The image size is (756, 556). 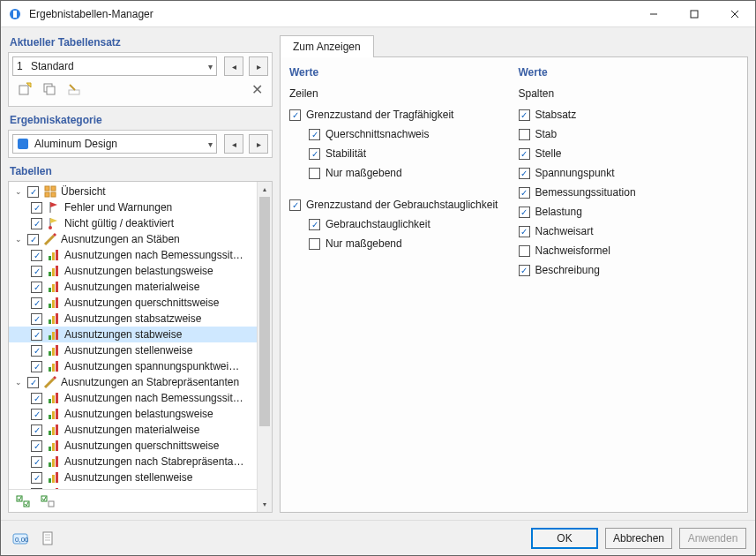 What do you see at coordinates (74, 89) in the screenshot?
I see `rename-button` at bounding box center [74, 89].